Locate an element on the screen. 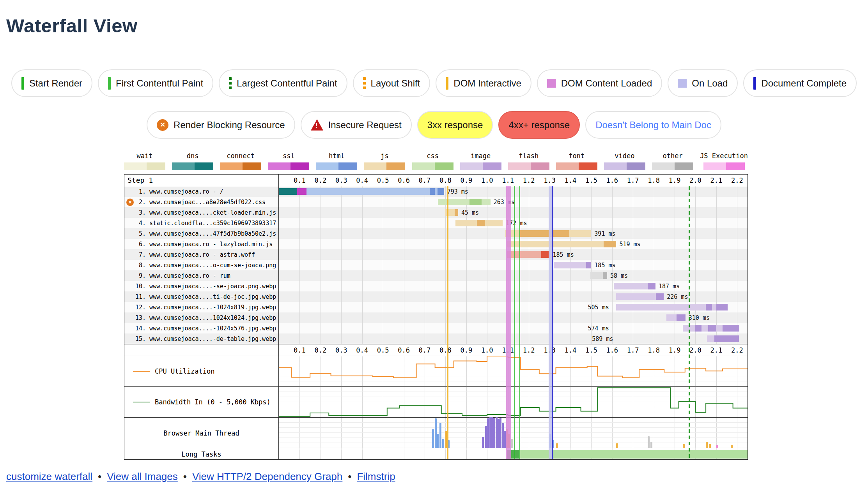  render-blocking-icon: ✕ is located at coordinates (130, 202).